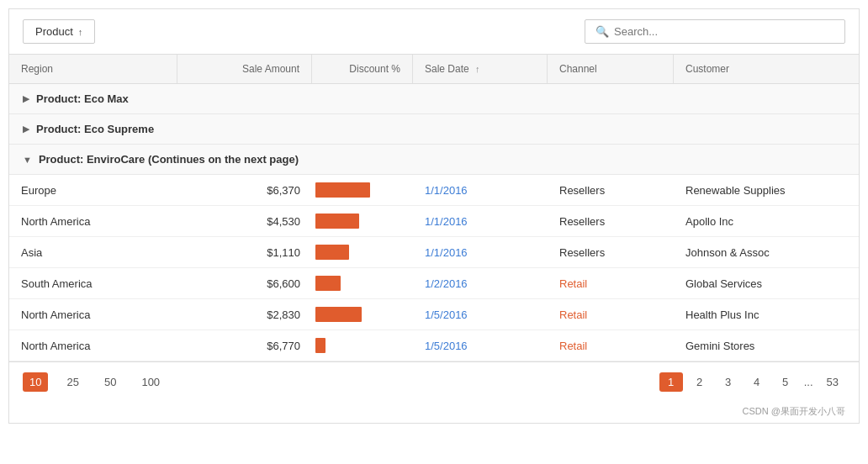  What do you see at coordinates (766, 252) in the screenshot?
I see `cell-customer: Johnson & Assoc` at bounding box center [766, 252].